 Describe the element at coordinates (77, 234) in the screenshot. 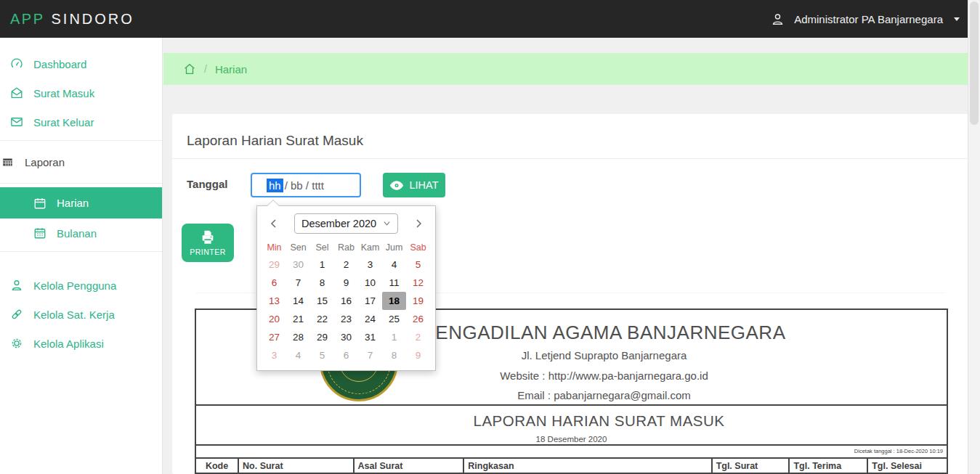

I see `sidebar-item-label: Bulanan` at that location.